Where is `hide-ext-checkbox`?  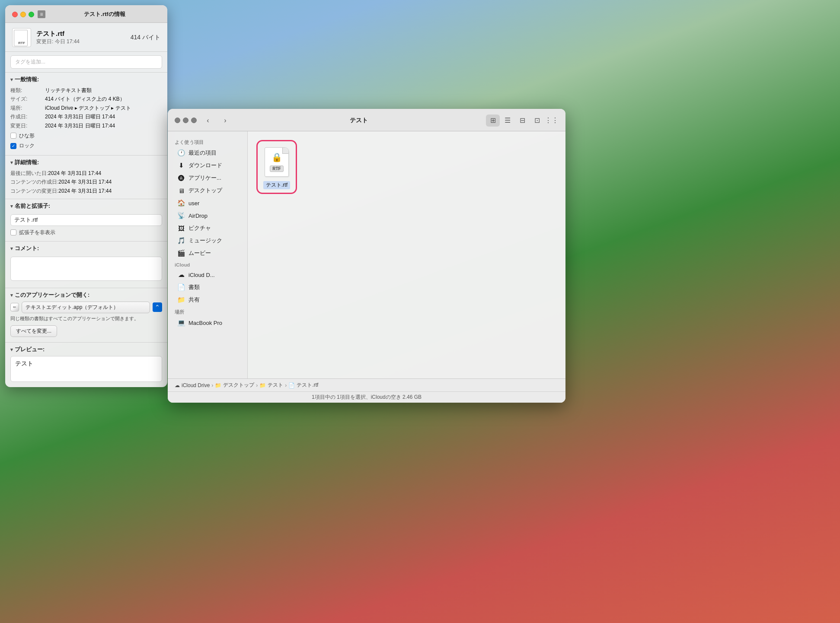 hide-ext-checkbox is located at coordinates (13, 232).